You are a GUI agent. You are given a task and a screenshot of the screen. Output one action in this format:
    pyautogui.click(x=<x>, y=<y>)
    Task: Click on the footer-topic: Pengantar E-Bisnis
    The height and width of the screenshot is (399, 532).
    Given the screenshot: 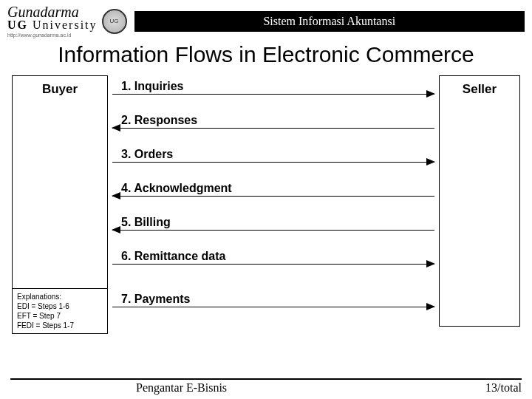 What is the action you would take?
    pyautogui.click(x=118, y=388)
    